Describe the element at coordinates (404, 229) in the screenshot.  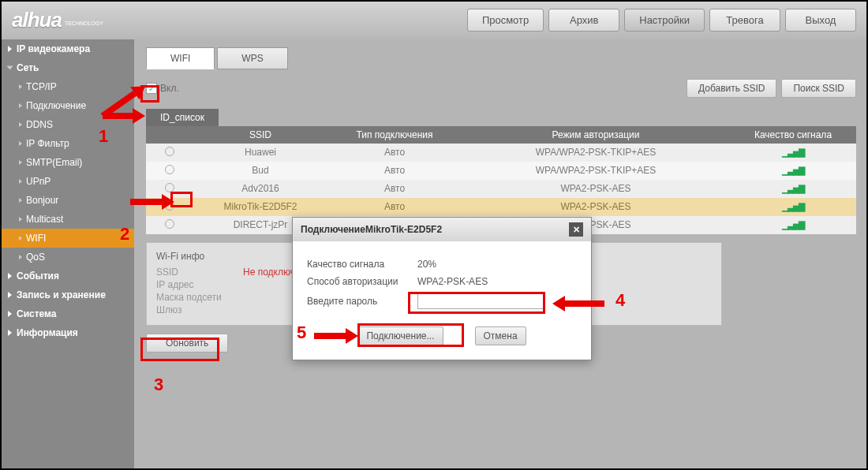
I see `modal-title-ssid: MikroTik-E2D5F2` at that location.